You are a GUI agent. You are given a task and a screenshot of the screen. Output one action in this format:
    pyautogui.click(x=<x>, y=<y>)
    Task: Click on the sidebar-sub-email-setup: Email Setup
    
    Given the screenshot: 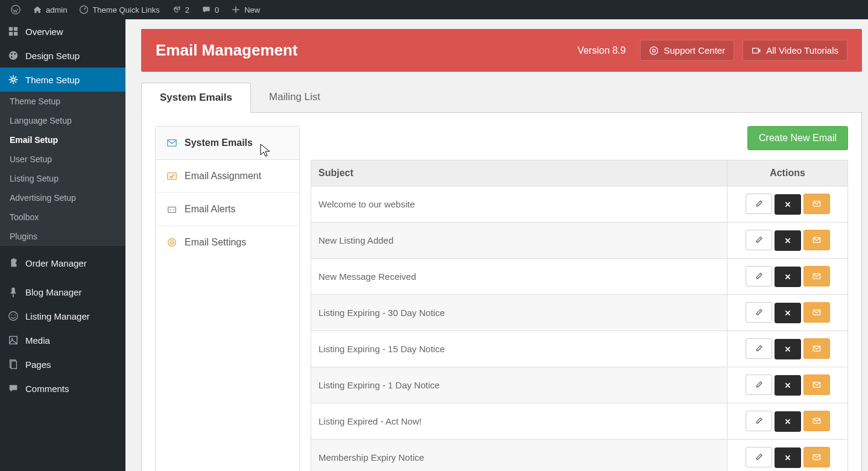 What is the action you would take?
    pyautogui.click(x=63, y=140)
    